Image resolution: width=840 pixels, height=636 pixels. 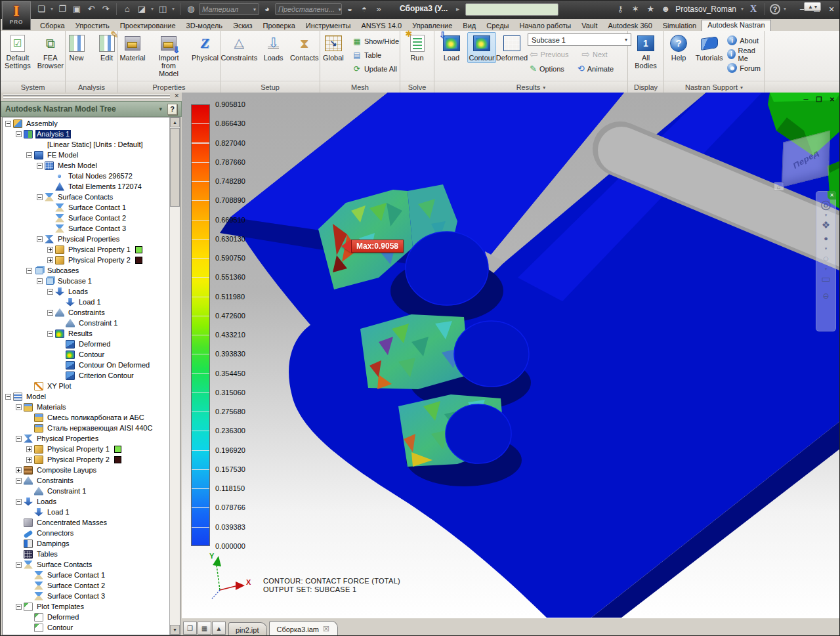 What do you see at coordinates (52, 9) in the screenshot?
I see `new-dropdown-icon: ▾` at bounding box center [52, 9].